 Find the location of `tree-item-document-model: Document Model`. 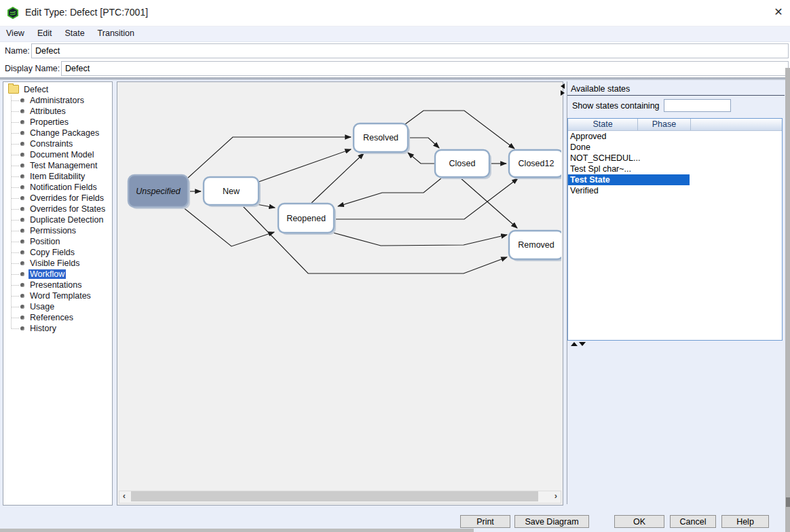

tree-item-document-model: Document Model is located at coordinates (58, 155).